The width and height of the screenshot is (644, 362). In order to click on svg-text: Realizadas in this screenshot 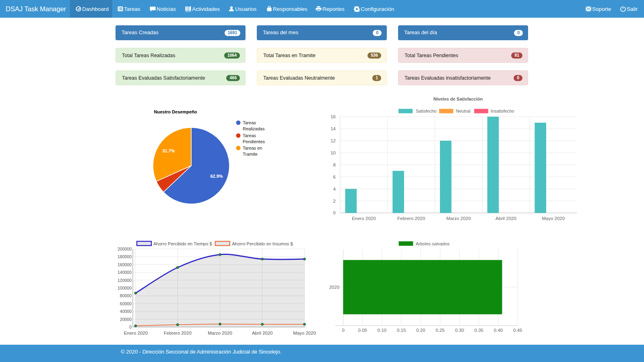, I will do `click(254, 129)`.